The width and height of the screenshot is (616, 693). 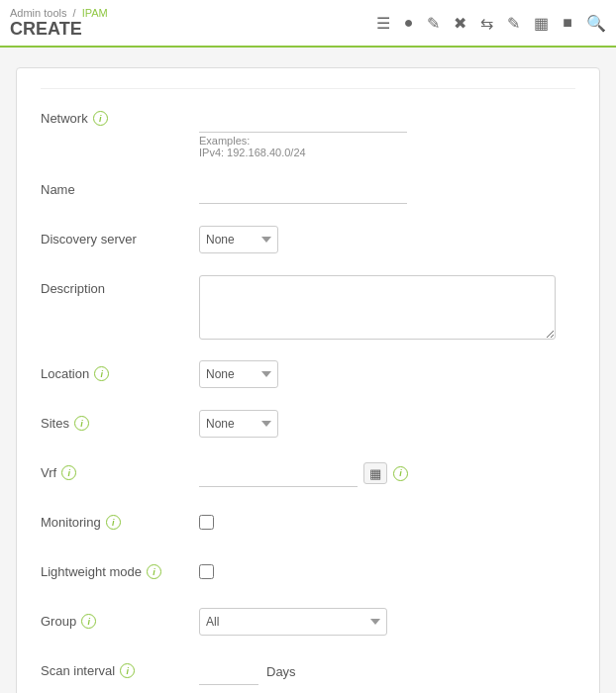 What do you see at coordinates (387, 152) in the screenshot?
I see `network-examples-value: IPv4: 192.168.40.0/24` at bounding box center [387, 152].